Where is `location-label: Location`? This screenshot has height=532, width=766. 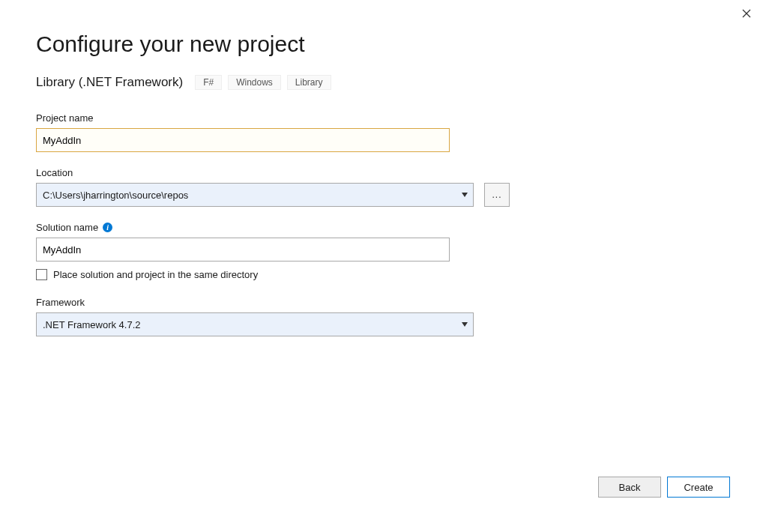
location-label: Location is located at coordinates (383, 172).